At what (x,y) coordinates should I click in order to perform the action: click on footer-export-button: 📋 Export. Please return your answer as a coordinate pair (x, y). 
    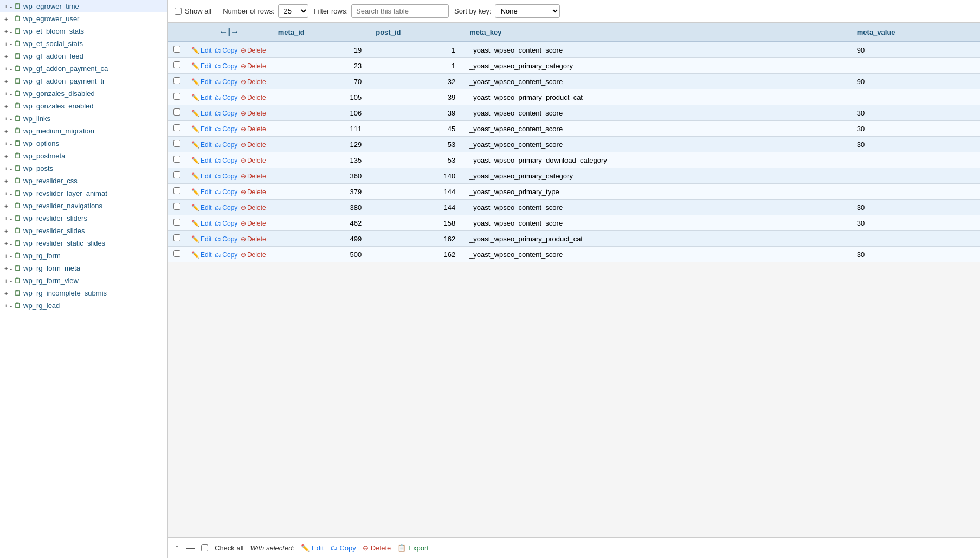
    Looking at the image, I should click on (413, 548).